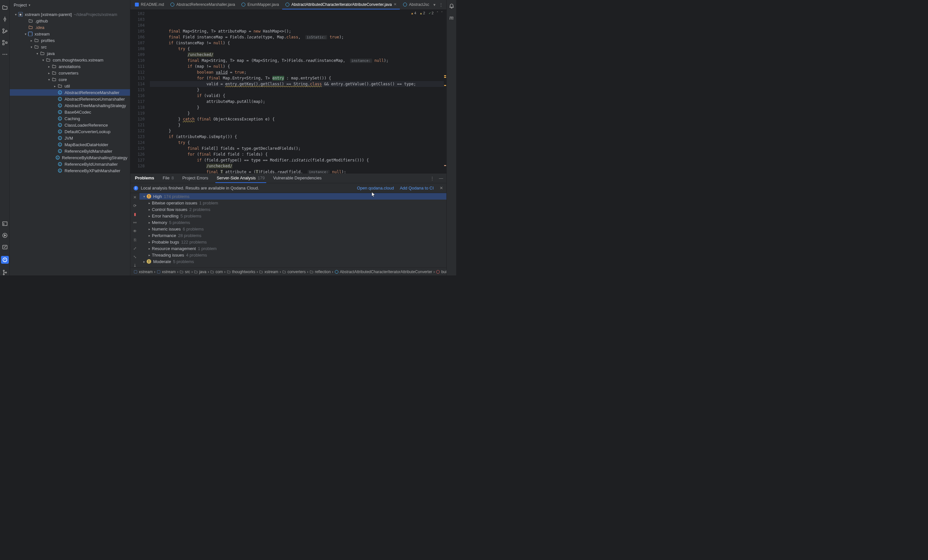  I want to click on panel-more-icon: ⋮, so click(432, 178).